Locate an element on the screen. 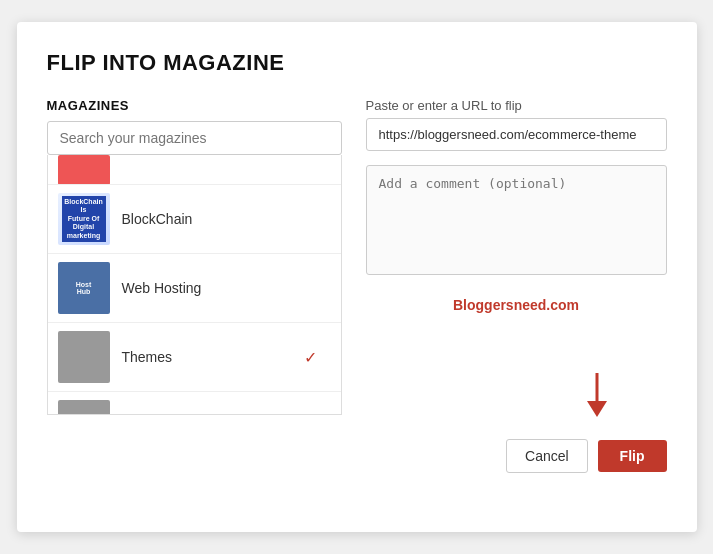  list-item: Best Reads is located at coordinates (194, 403).